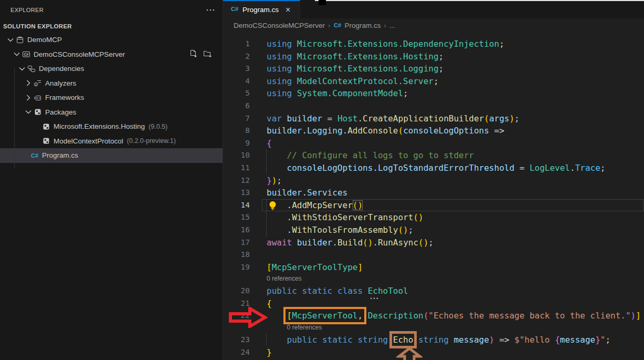 The width and height of the screenshot is (644, 360). Describe the element at coordinates (315, 205) in the screenshot. I see `code-line-content: .AddMcpServer()` at that location.